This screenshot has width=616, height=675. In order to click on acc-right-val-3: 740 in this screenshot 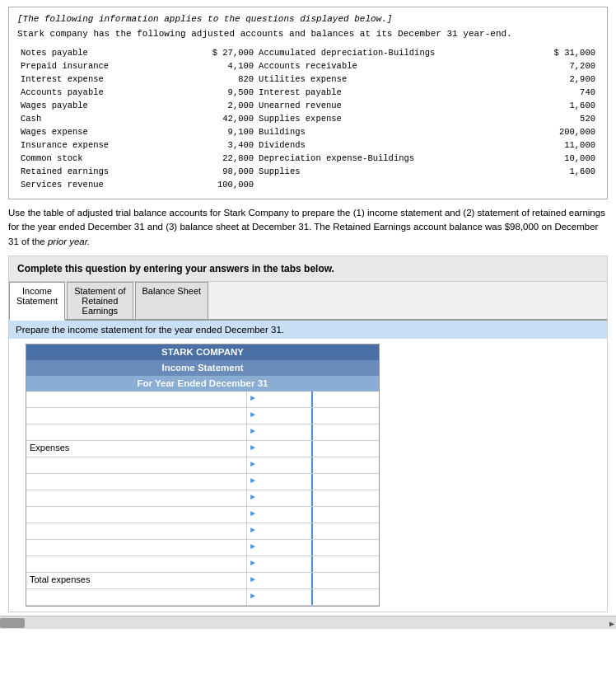, I will do `click(556, 92)`.